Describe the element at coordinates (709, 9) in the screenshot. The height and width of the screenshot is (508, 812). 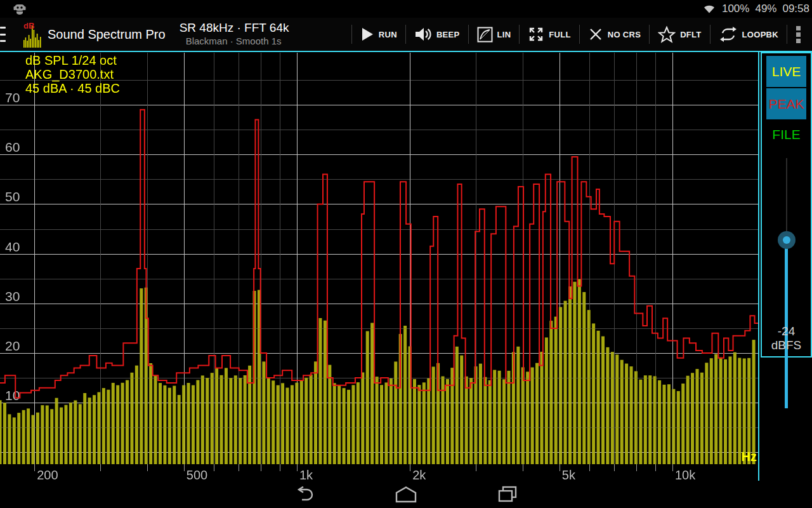
I see `wifi-icon` at that location.